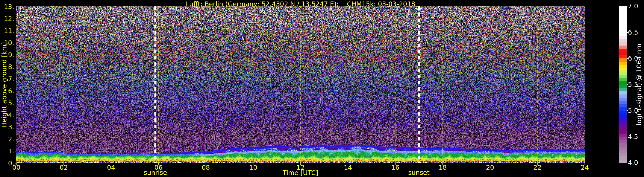 The image size is (644, 177). Describe the element at coordinates (490, 168) in the screenshot. I see `x-tick-label: 20` at that location.